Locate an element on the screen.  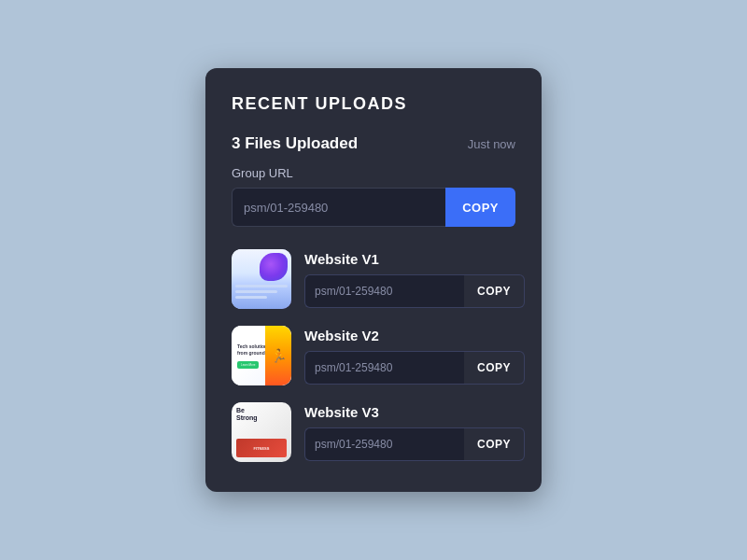
file-url-row-v3: COPY is located at coordinates (415, 444).